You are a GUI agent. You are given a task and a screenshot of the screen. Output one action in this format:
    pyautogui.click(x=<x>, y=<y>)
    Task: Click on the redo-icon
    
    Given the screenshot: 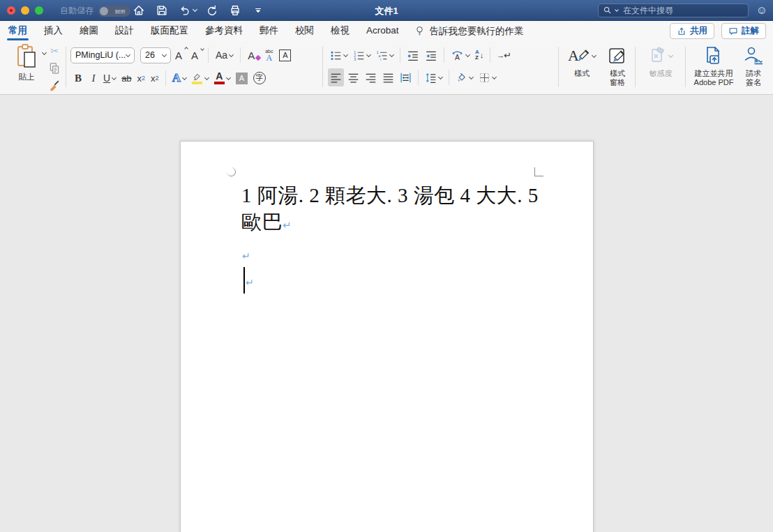 What is the action you would take?
    pyautogui.click(x=212, y=10)
    